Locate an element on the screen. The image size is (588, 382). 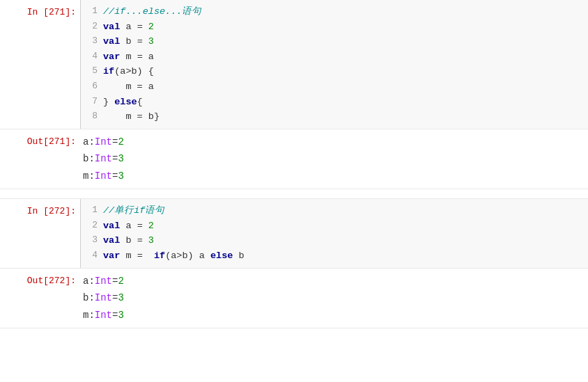
code-line: 5if(a>b) { is located at coordinates (331, 72).